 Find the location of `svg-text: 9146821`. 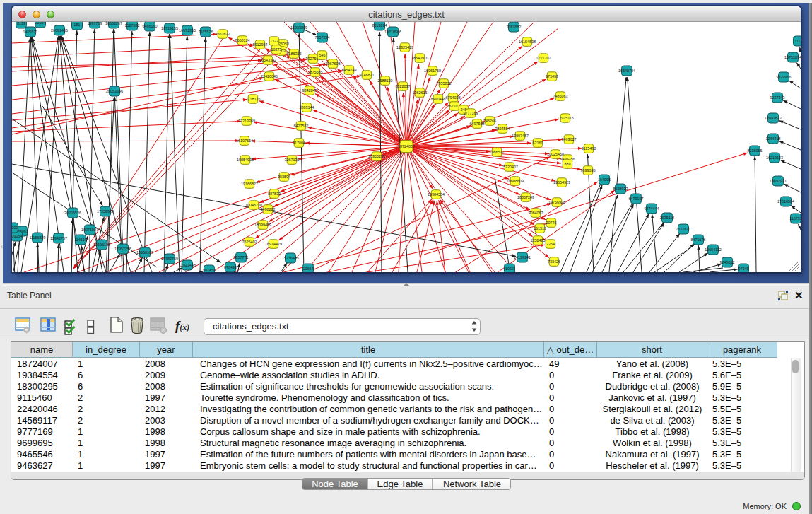

svg-text: 9146821 is located at coordinates (367, 75).